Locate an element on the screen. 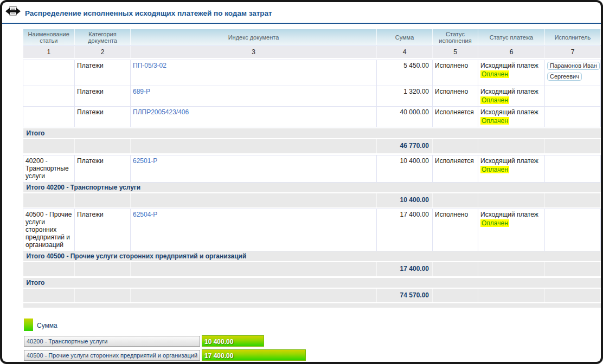 This screenshot has width=603, height=364. cell-sum: 17 400.00 is located at coordinates (405, 230).